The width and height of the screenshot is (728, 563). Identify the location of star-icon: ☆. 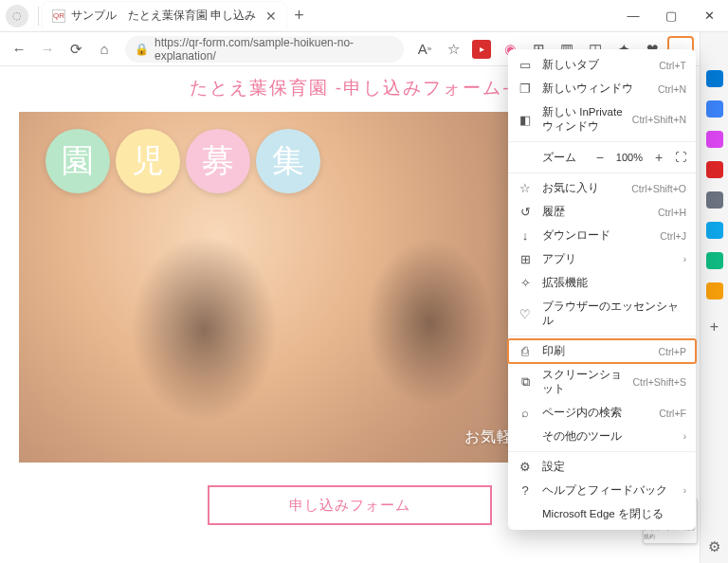
(525, 188).